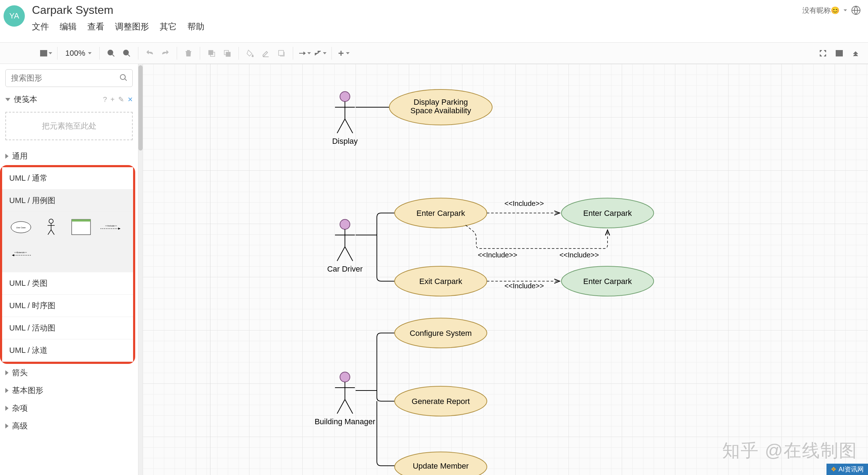  Describe the element at coordinates (188, 53) in the screenshot. I see `delete-button` at that location.